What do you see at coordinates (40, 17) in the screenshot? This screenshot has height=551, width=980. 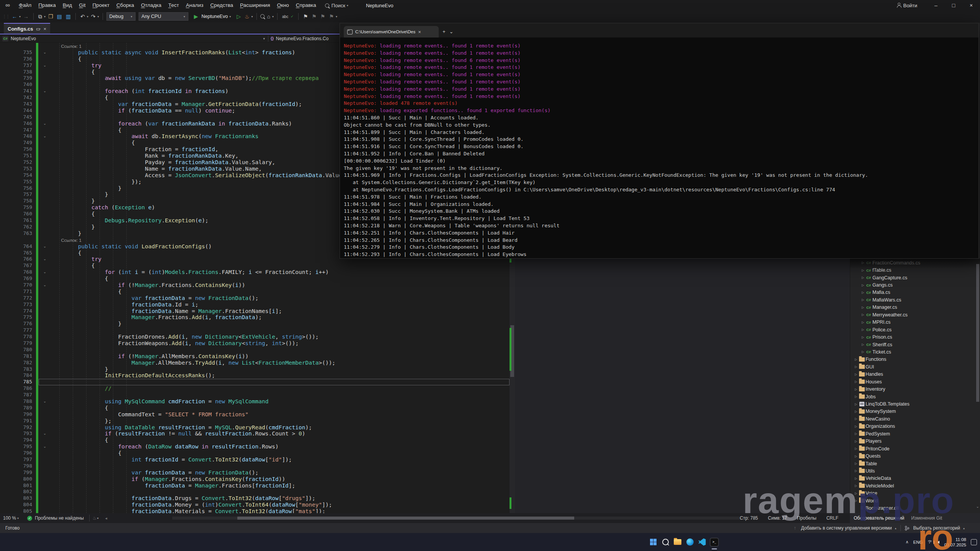 I see `new-file-button: ⧉` at bounding box center [40, 17].